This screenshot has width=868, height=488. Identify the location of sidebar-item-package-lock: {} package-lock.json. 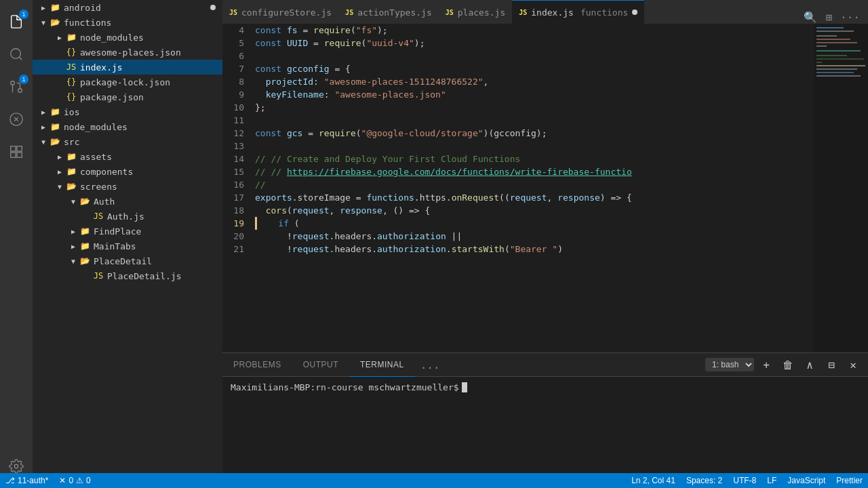
(127, 82).